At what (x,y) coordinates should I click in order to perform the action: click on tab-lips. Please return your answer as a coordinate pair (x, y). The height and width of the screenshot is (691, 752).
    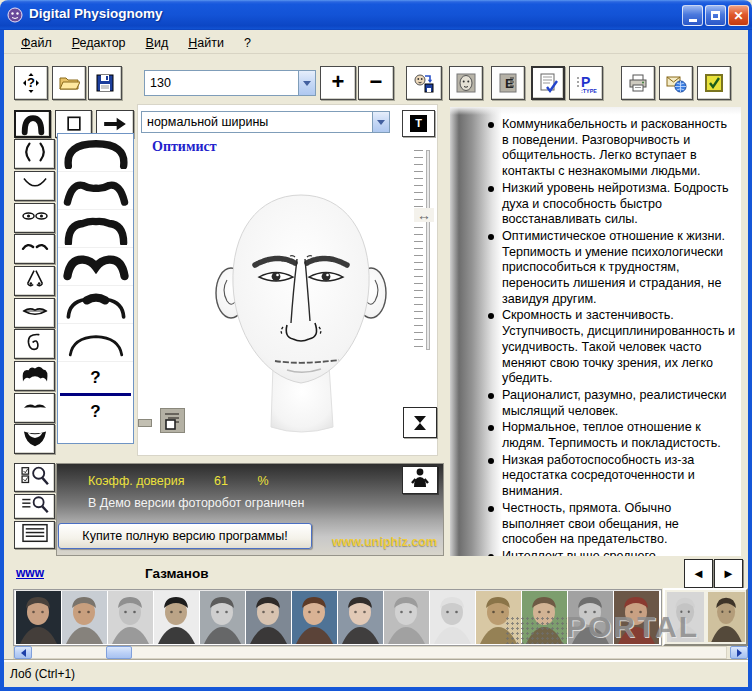
    Looking at the image, I should click on (34, 313).